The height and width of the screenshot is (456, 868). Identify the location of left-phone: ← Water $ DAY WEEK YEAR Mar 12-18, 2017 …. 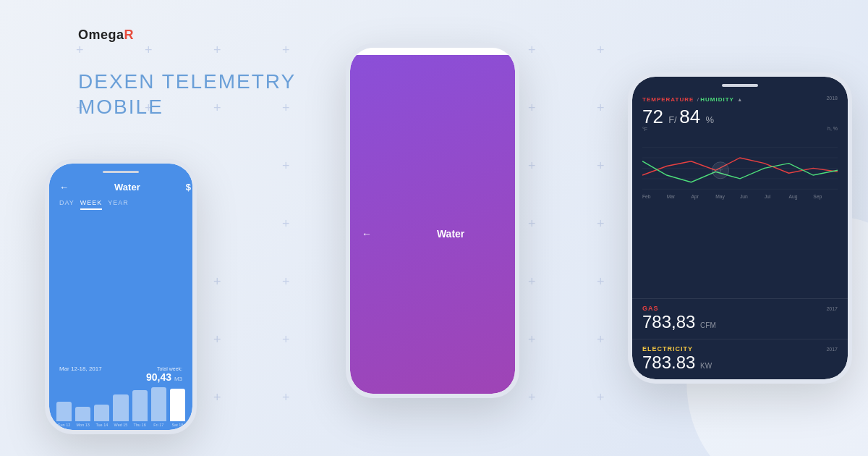
(121, 297).